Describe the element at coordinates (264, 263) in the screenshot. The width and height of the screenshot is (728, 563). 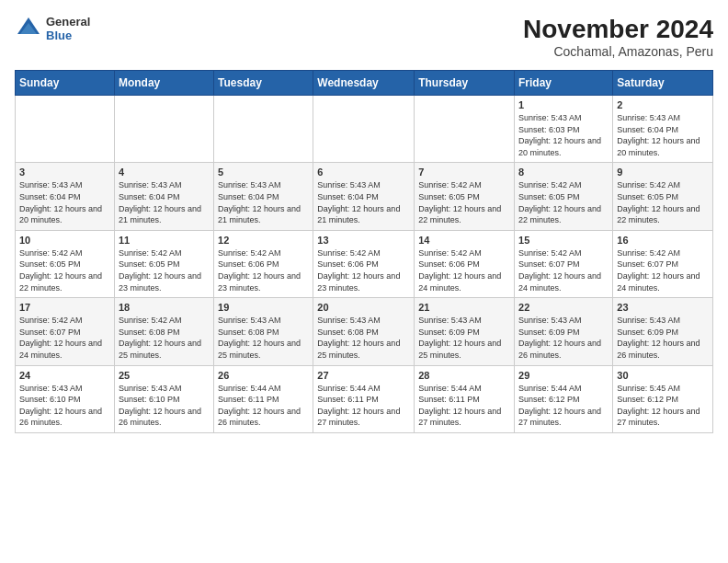
I see `calendar-cell: 12Sunrise: 5:42 AM Sunset: 6:06 PM Dayli…` at that location.